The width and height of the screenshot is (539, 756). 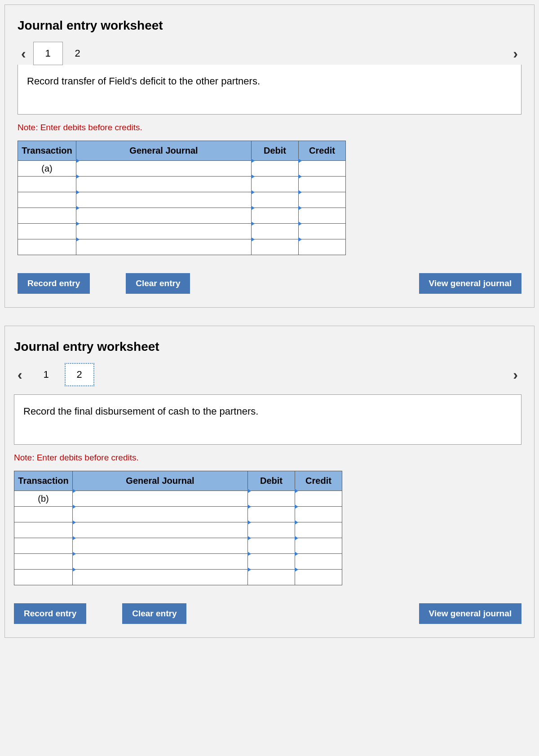 What do you see at coordinates (44, 499) in the screenshot?
I see `cell-transaction: (b)` at bounding box center [44, 499].